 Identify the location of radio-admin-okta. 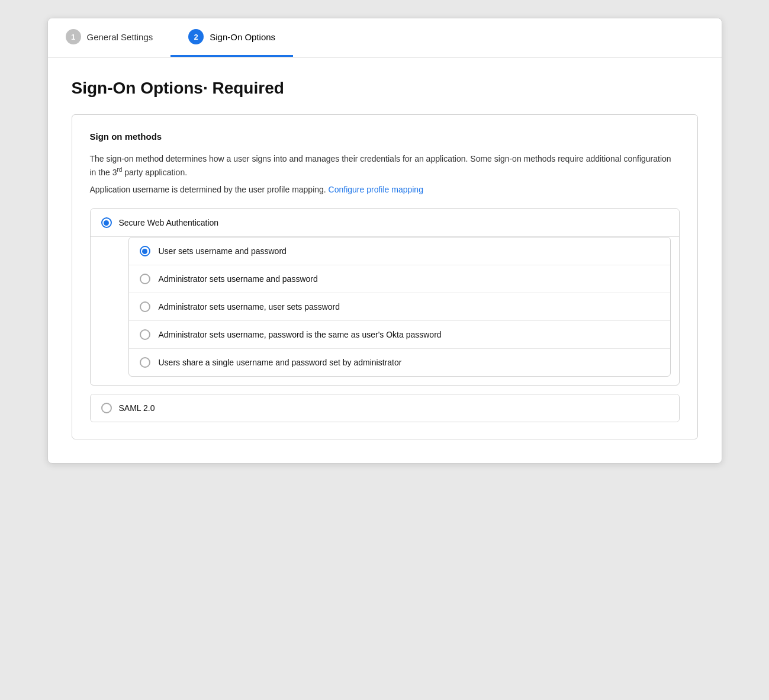
(145, 335).